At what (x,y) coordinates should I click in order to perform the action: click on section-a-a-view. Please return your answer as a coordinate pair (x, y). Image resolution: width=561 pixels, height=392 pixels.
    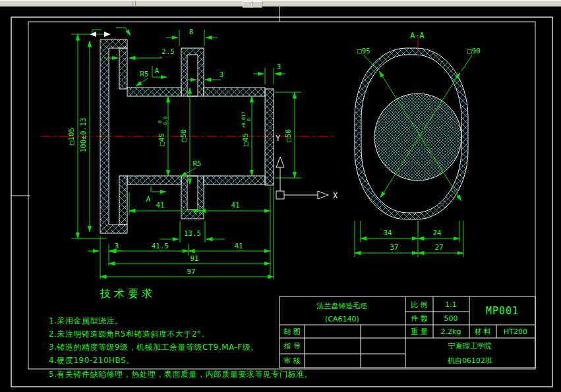
    Looking at the image, I should click on (411, 134).